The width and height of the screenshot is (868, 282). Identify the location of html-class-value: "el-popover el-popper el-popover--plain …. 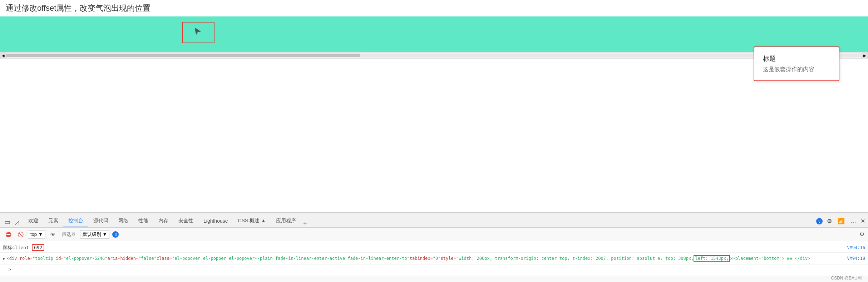
(291, 258).